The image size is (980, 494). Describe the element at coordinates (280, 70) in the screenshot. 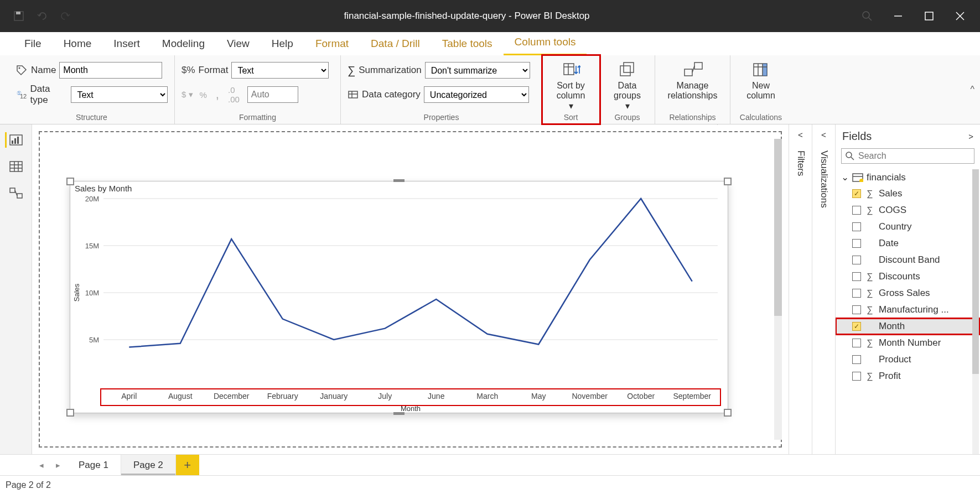

I see `format-select: Text` at that location.